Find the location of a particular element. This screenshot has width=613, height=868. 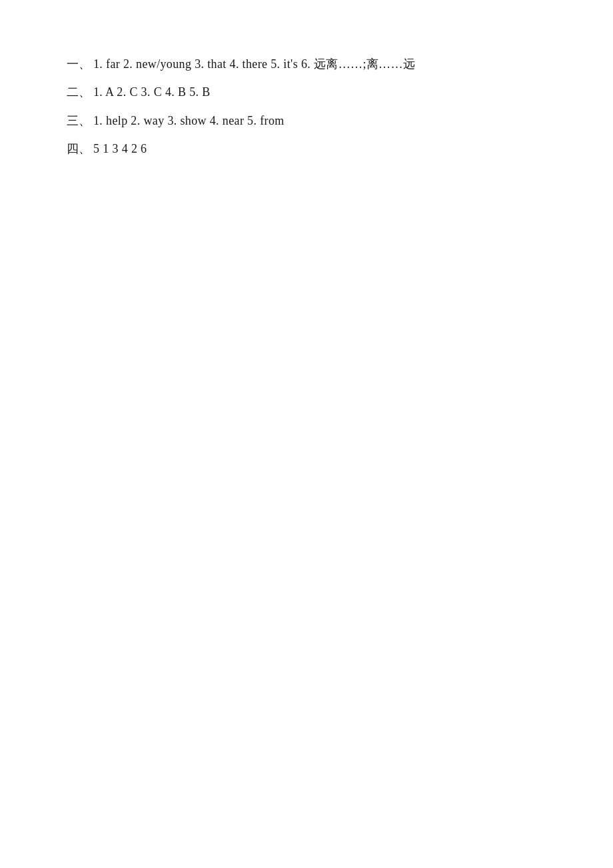

section-yi-label: 一、 is located at coordinates (79, 64).